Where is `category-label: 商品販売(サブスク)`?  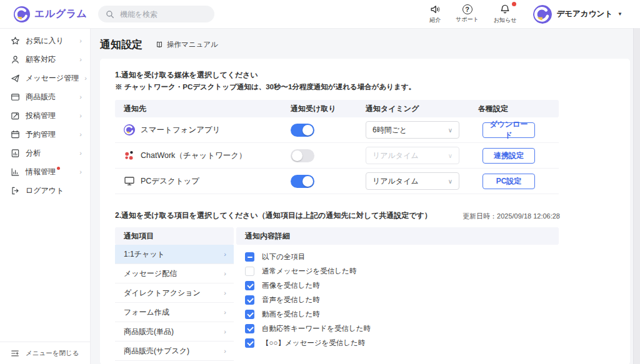
category-label: 商品販売(サブスク) is located at coordinates (156, 351).